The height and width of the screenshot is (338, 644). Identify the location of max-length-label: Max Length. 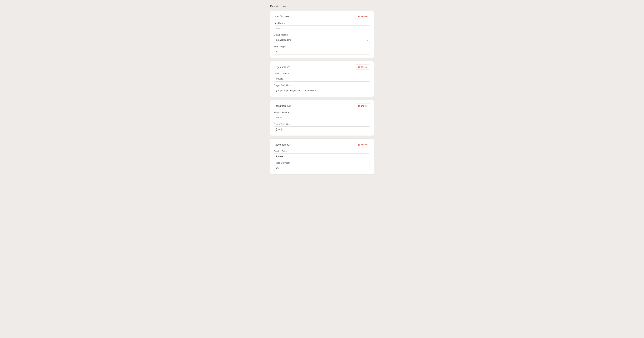
(322, 46).